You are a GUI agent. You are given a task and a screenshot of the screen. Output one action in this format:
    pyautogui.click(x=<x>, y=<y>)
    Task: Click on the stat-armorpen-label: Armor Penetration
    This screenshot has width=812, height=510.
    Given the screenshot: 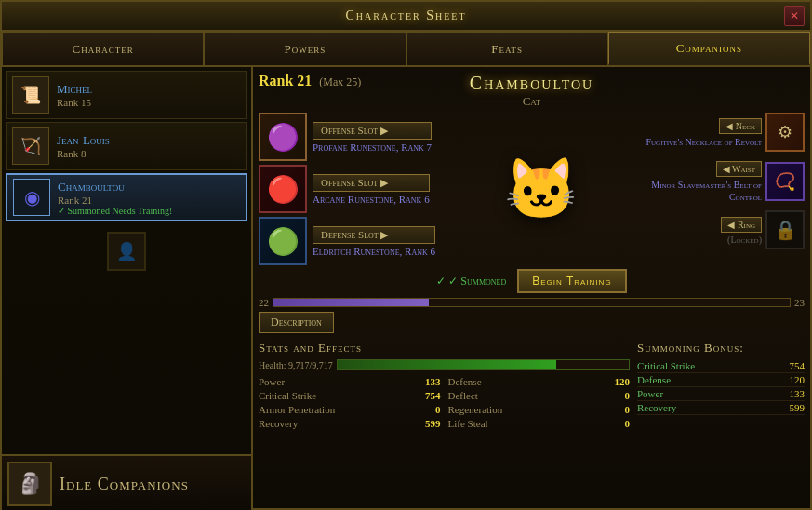 What is the action you would take?
    pyautogui.click(x=339, y=409)
    